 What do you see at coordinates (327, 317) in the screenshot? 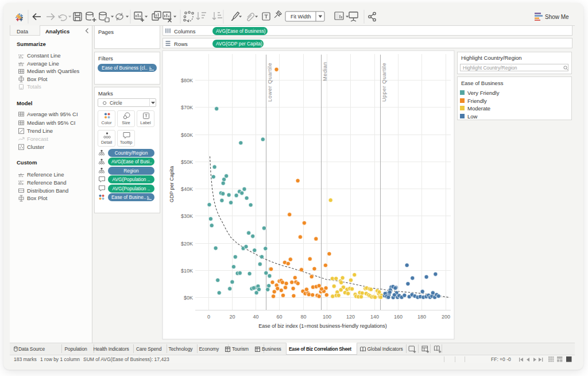
I see `svg-text: 100` at bounding box center [327, 317].